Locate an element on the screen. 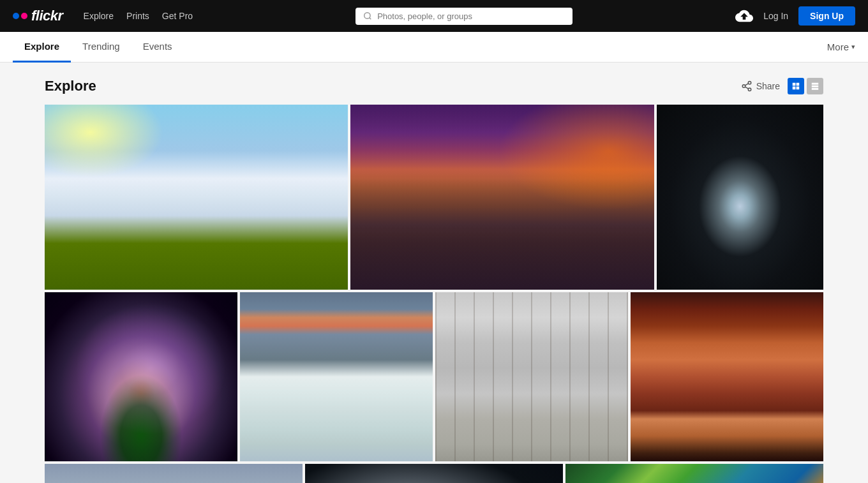 This screenshot has height=483, width=868. photo-colorful is located at coordinates (694, 473).